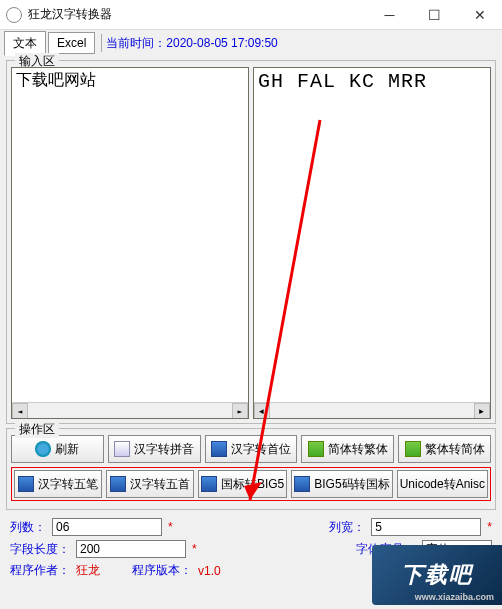 Image resolution: width=502 pixels, height=609 pixels. I want to click on big5-to-gb-button: BIG5码转国标, so click(342, 484).